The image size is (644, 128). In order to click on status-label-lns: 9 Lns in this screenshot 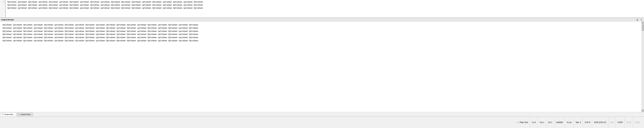, I will do `click(569, 122)`.